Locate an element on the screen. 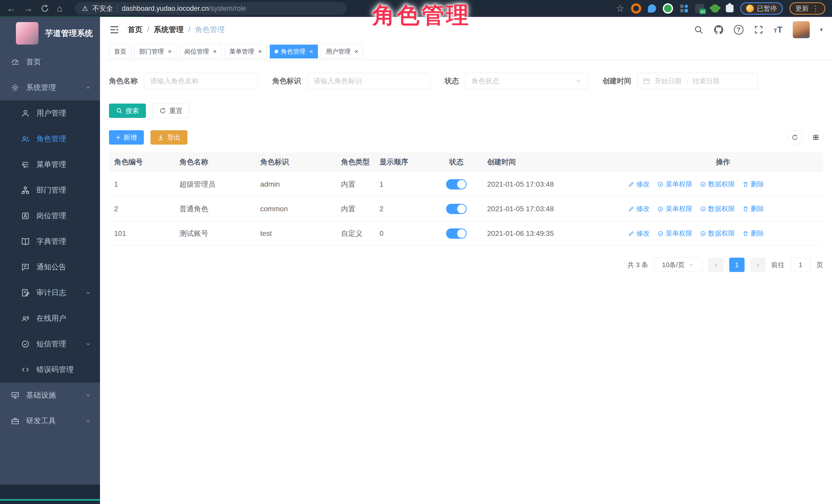 The image size is (832, 504). date-range-picker: 开始日期 - 结束日期 is located at coordinates (698, 81).